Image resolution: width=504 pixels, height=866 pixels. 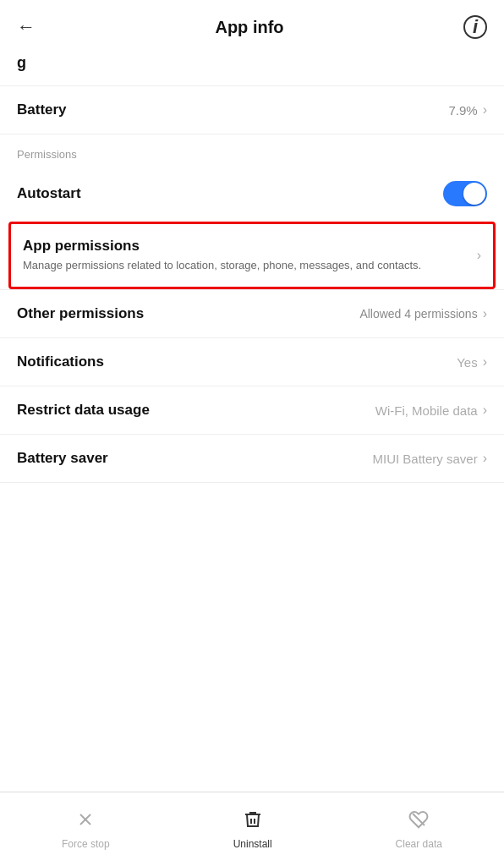 What do you see at coordinates (49, 194) in the screenshot?
I see `autostart-label: Autostart` at bounding box center [49, 194].